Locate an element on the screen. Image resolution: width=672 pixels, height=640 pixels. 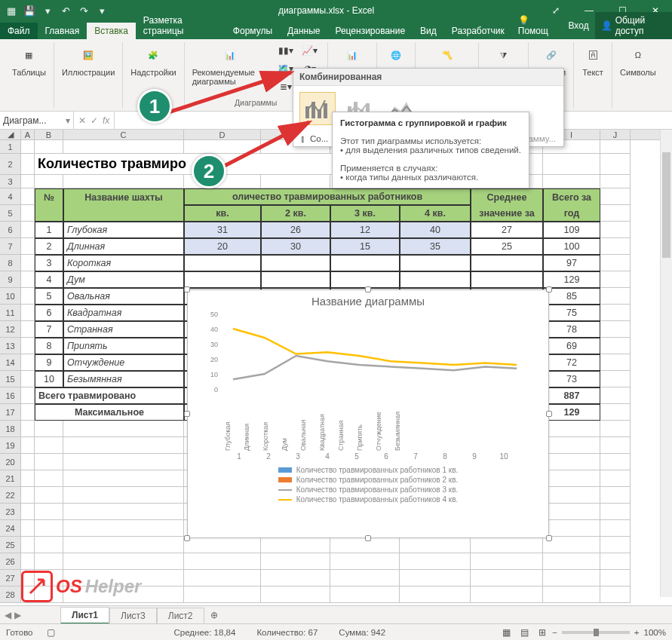
fx-icon: fx is located at coordinates (106, 121).